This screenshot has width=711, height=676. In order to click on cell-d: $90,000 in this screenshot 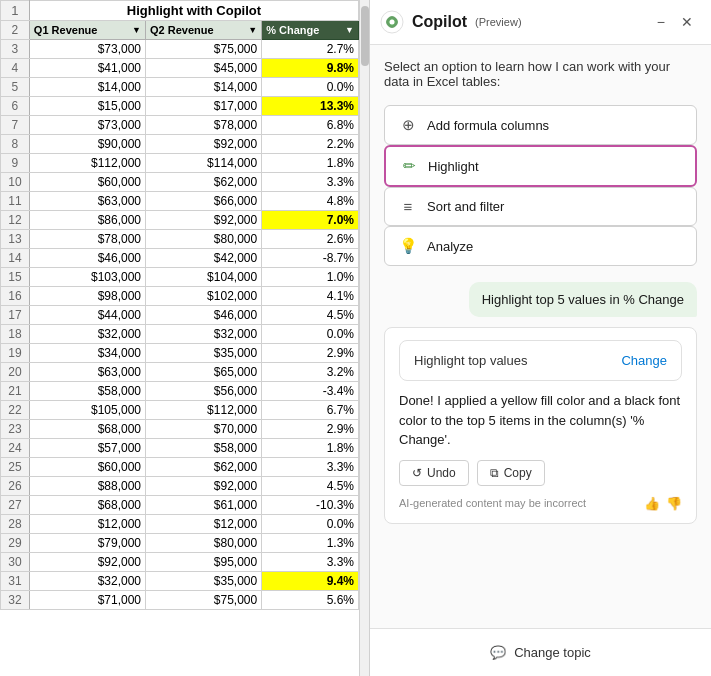, I will do `click(87, 144)`.